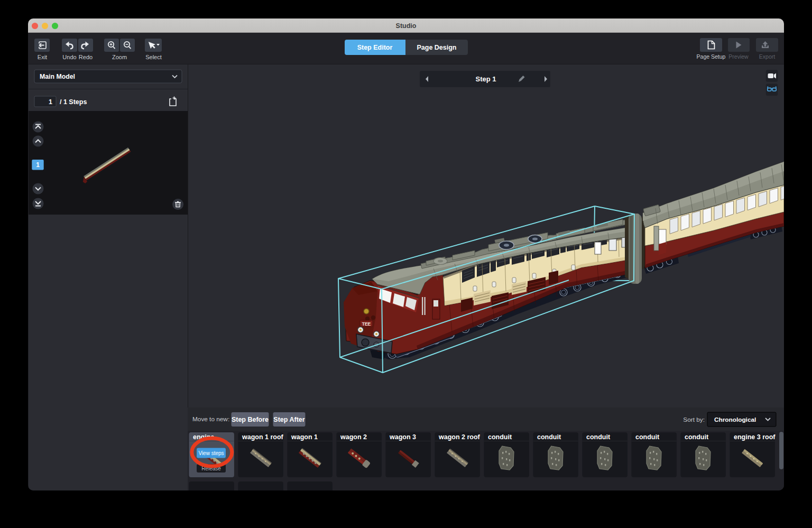 This screenshot has width=812, height=528. What do you see at coordinates (712, 57) in the screenshot?
I see `svg-text: Page Setup` at bounding box center [712, 57].